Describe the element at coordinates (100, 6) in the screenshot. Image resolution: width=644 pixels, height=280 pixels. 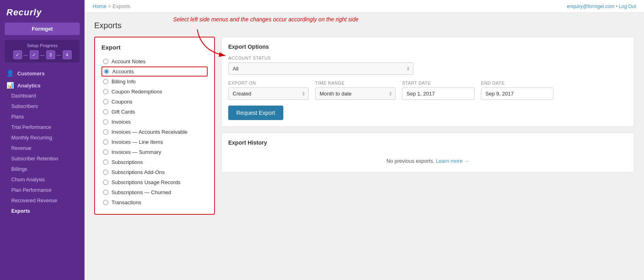
I see `breadcrumb-home: Home` at that location.